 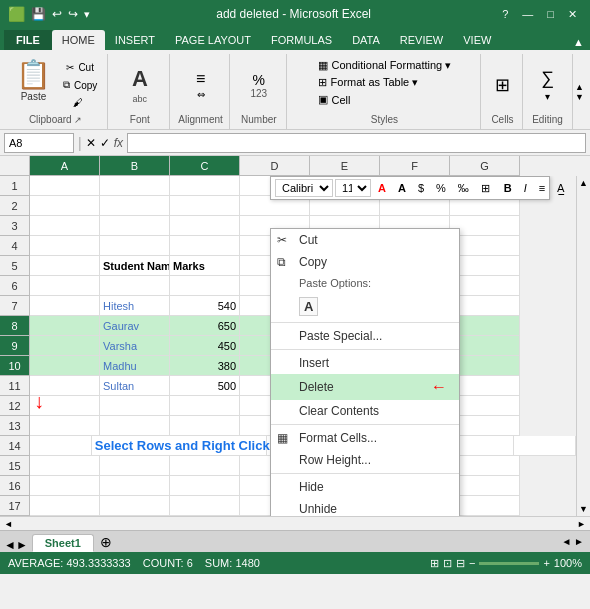 What do you see at coordinates (57, 14) in the screenshot?
I see `undo-btn: ↩` at bounding box center [57, 14].